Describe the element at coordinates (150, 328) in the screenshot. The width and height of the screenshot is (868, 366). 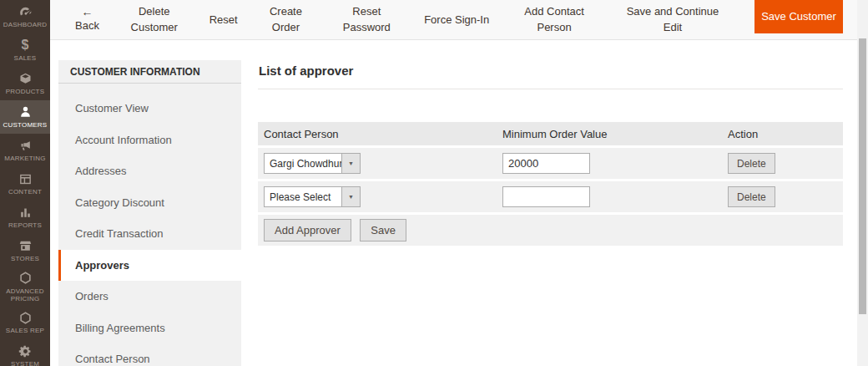
I see `nav-item-billing-agreements: Billing Agreements` at that location.